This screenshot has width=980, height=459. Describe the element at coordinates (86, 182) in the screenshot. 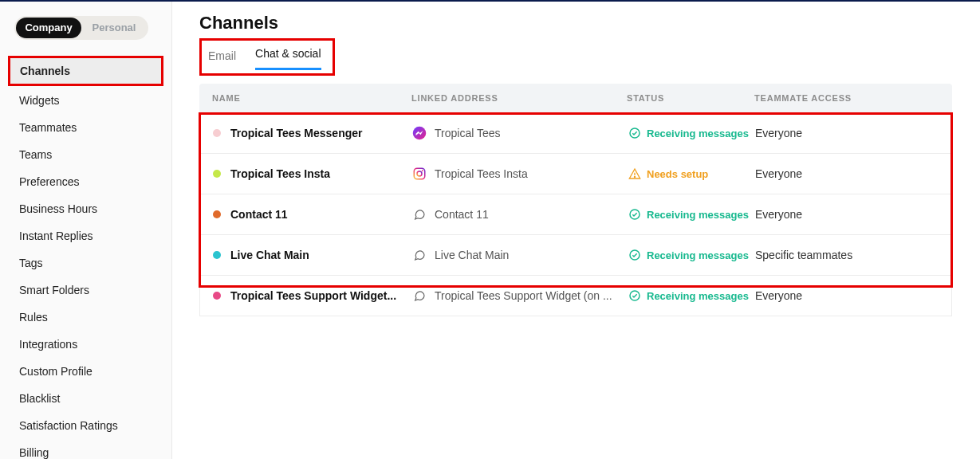

I see `sidebar-item-preferences: Preferences` at that location.